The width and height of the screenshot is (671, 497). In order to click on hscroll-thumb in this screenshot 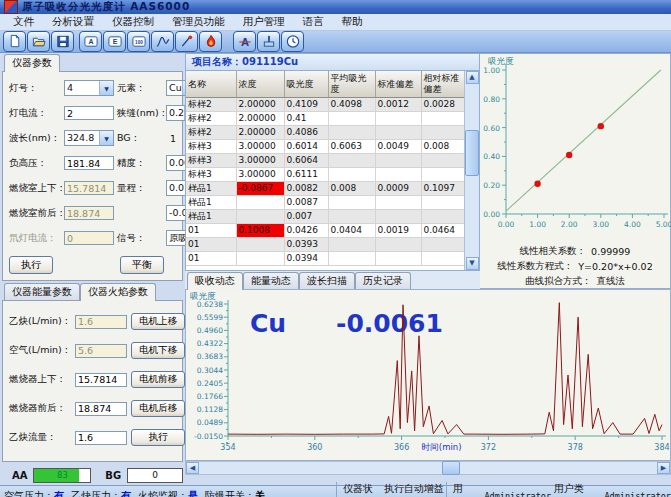, I will do `click(451, 468)`.